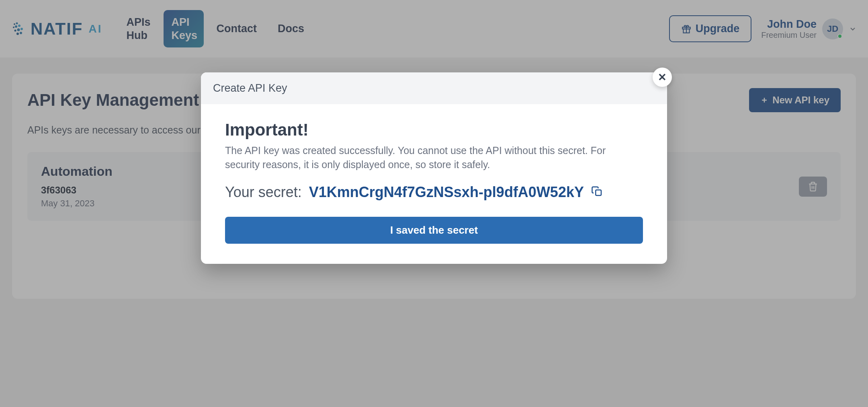 Image resolution: width=868 pixels, height=407 pixels. I want to click on secret-line: Your secret: V1KmnCrgN4f7GzNSsxh-pl9dfA0…, so click(434, 192).